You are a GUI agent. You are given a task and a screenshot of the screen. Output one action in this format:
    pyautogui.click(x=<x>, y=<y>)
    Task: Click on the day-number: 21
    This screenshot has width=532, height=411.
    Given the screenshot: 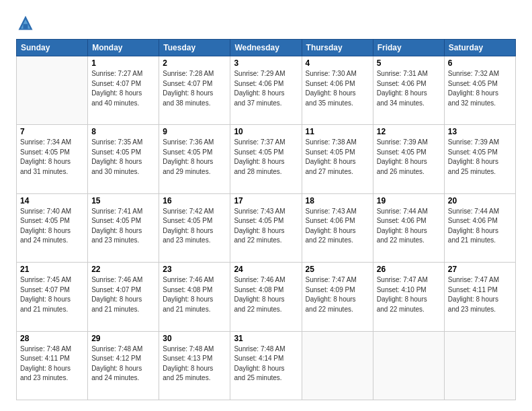 What is the action you would take?
    pyautogui.click(x=52, y=269)
    